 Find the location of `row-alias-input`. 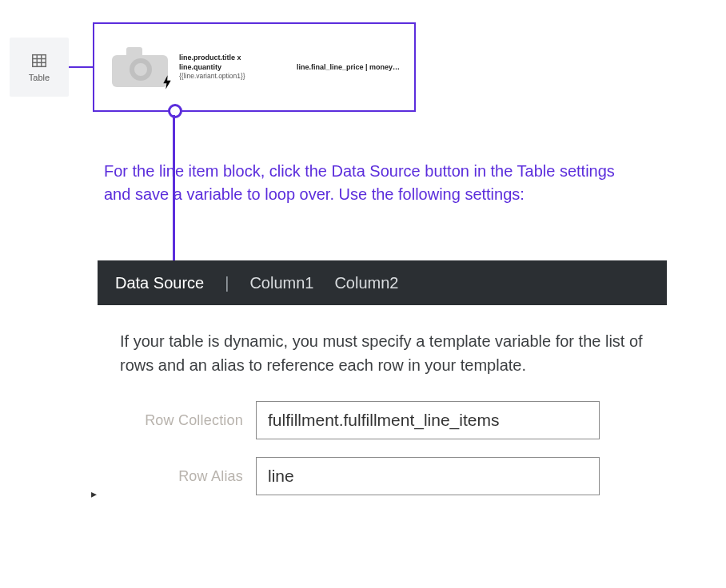

row-alias-input is located at coordinates (428, 476).